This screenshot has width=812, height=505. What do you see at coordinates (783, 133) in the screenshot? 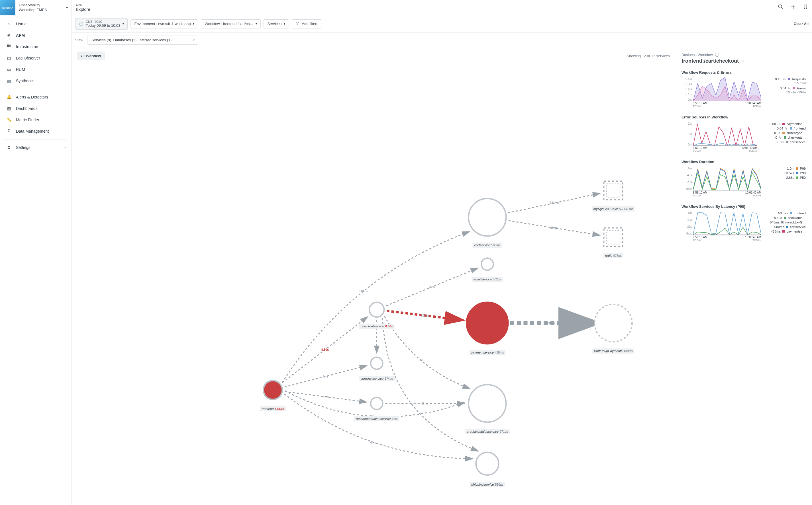
I see `legend-item: 0/scurrencyse…` at bounding box center [783, 133].